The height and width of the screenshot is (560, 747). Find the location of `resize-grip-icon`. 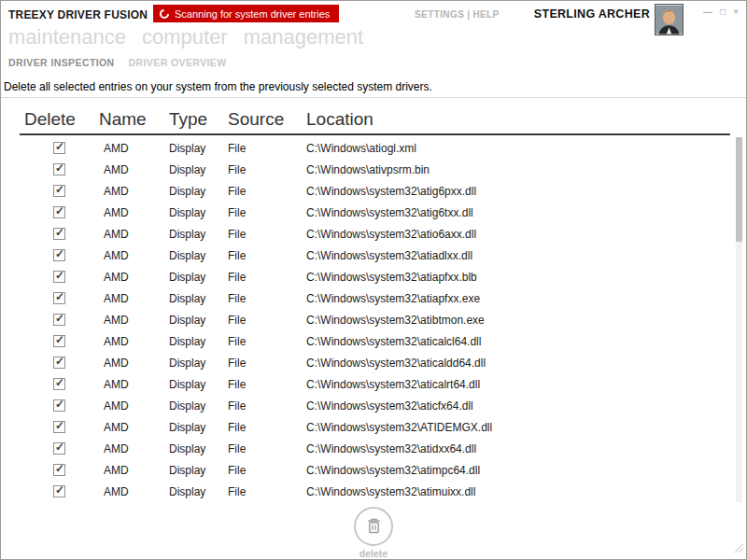

resize-grip-icon is located at coordinates (739, 549).